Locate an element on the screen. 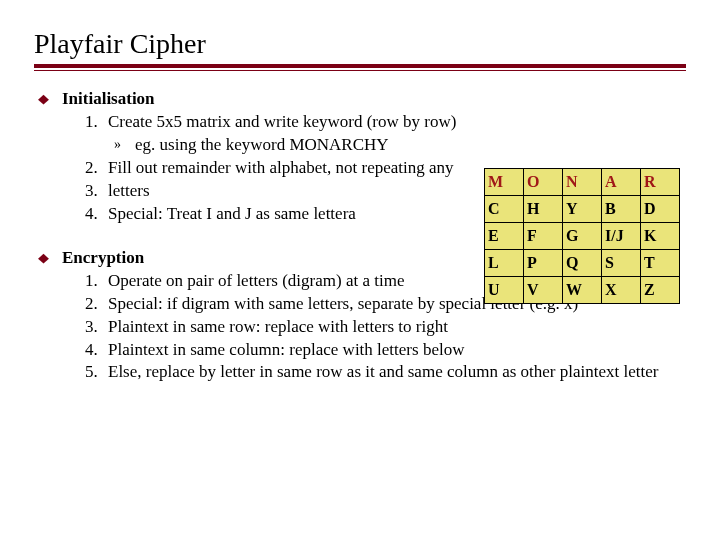  section1-list: Create 5x5 matrix and write keyword (row… is located at coordinates (259, 168).